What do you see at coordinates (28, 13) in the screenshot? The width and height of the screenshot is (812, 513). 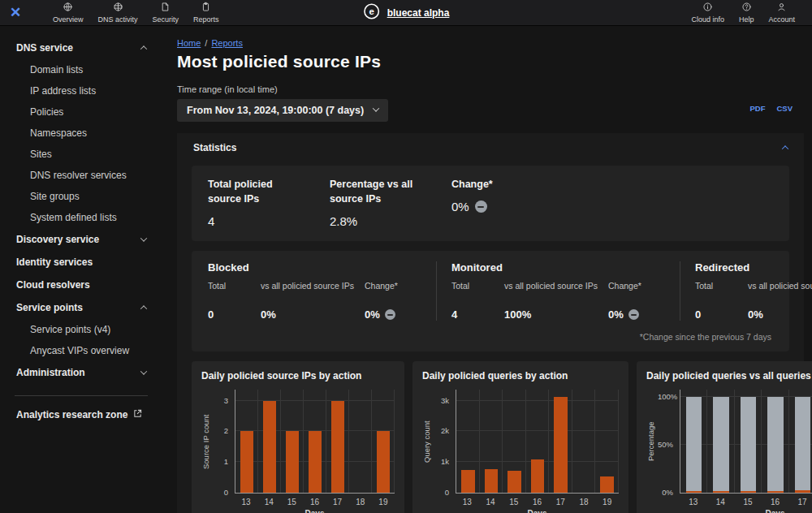 I see `close-icon: ✕` at bounding box center [28, 13].